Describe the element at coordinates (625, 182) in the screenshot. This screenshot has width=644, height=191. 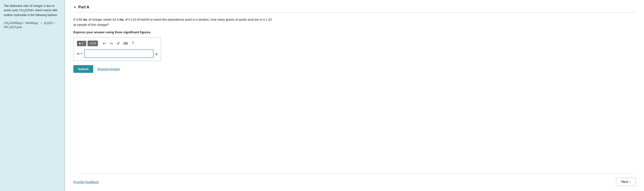
I see `next-label: Next` at that location.